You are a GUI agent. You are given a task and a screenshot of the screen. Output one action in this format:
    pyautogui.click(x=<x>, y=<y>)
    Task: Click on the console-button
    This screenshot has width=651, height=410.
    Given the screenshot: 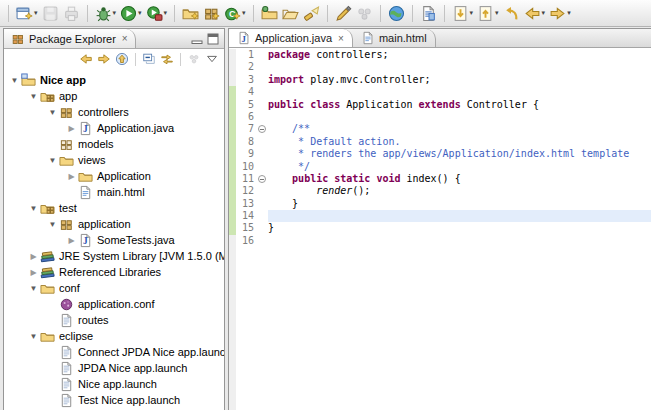 What is the action you would take?
    pyautogui.click(x=428, y=14)
    